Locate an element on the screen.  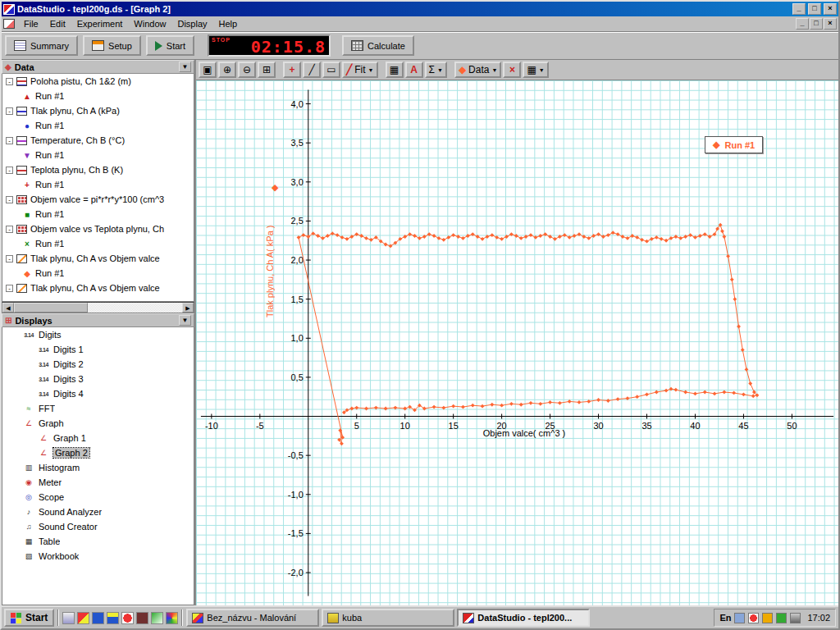
menu-experiment: Experiment is located at coordinates (100, 24).